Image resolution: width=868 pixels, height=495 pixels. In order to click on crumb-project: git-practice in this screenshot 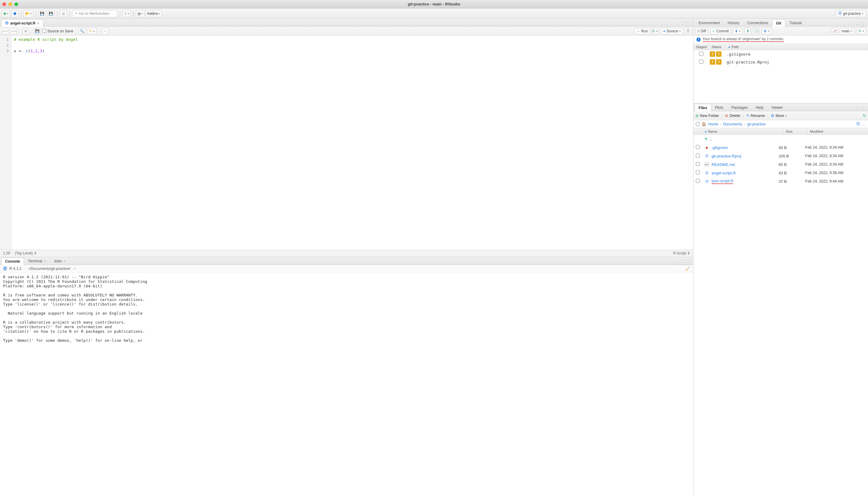, I will do `click(756, 124)`.